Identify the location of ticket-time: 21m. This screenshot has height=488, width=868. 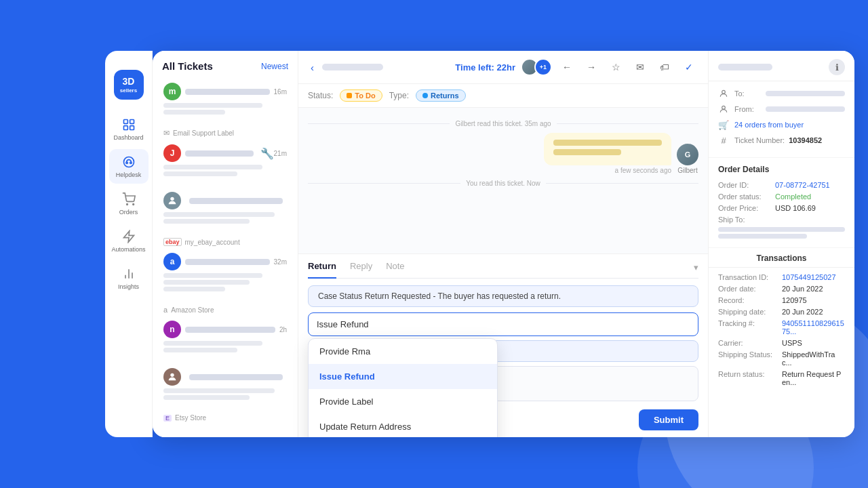
(281, 153).